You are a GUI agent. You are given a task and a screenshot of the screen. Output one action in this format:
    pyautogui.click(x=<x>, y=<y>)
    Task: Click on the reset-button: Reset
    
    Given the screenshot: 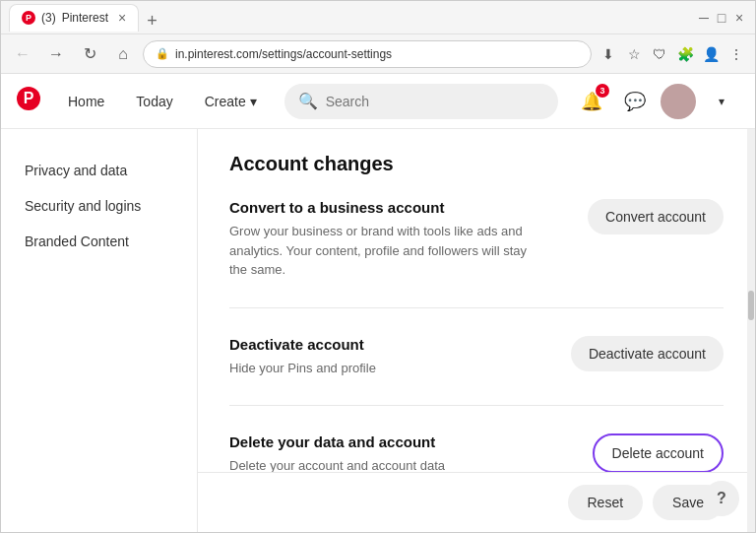 What is the action you would take?
    pyautogui.click(x=606, y=502)
    